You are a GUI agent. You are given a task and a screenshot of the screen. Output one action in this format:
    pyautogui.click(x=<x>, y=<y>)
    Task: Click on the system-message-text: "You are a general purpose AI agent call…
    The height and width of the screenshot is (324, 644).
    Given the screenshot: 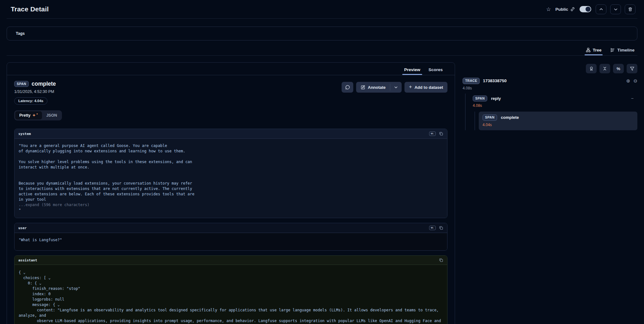 What is the action you would take?
    pyautogui.click(x=231, y=173)
    